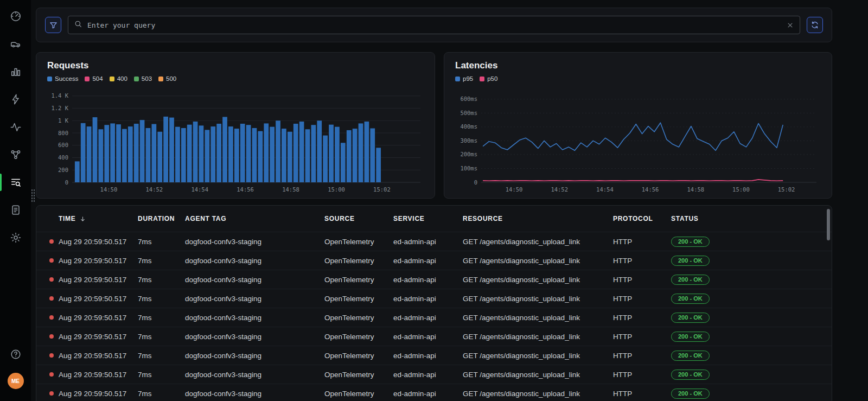  Describe the element at coordinates (93, 79) in the screenshot. I see `legend-item-504: 504` at that location.